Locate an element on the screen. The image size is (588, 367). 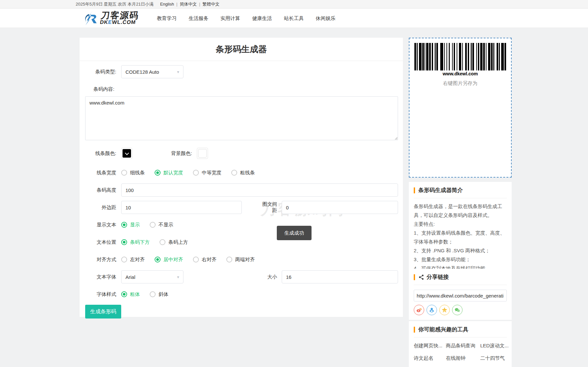
share-url-input is located at coordinates (460, 296).